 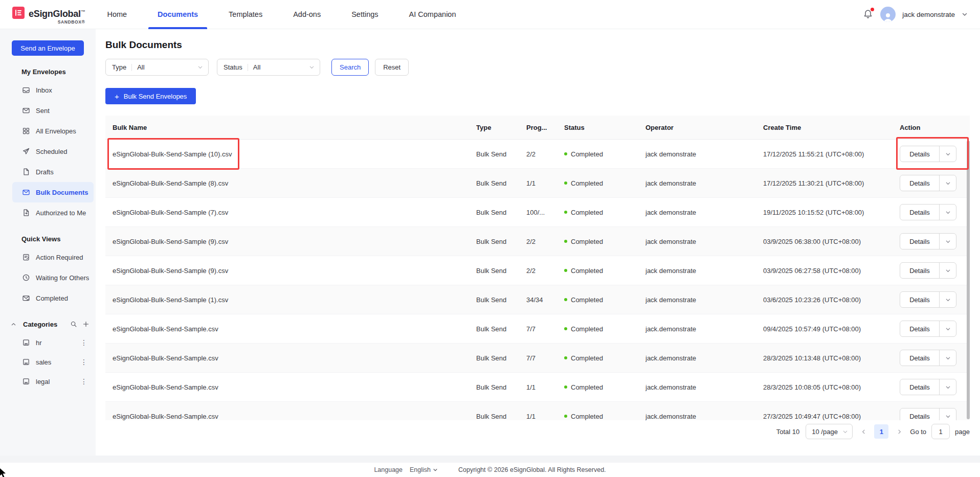 I want to click on table-scrollbar, so click(x=968, y=280).